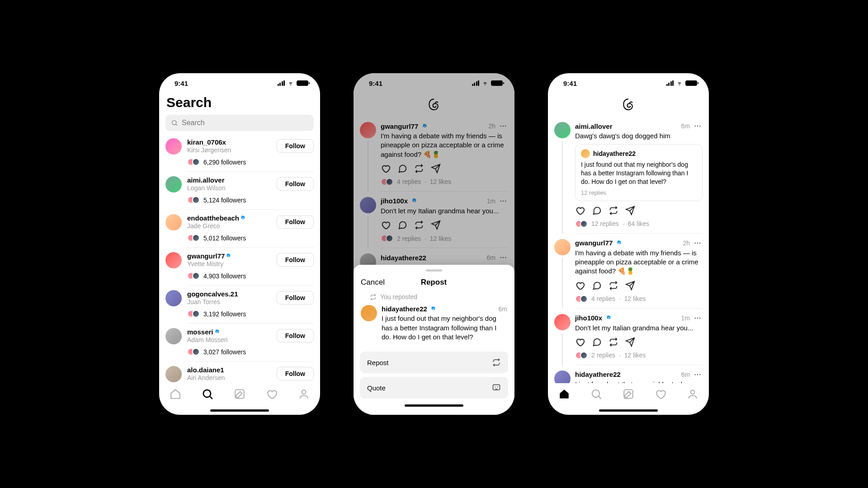 This screenshot has width=868, height=488. What do you see at coordinates (628, 374) in the screenshot?
I see `post: hidayathere226mI just found out that my …` at bounding box center [628, 374].